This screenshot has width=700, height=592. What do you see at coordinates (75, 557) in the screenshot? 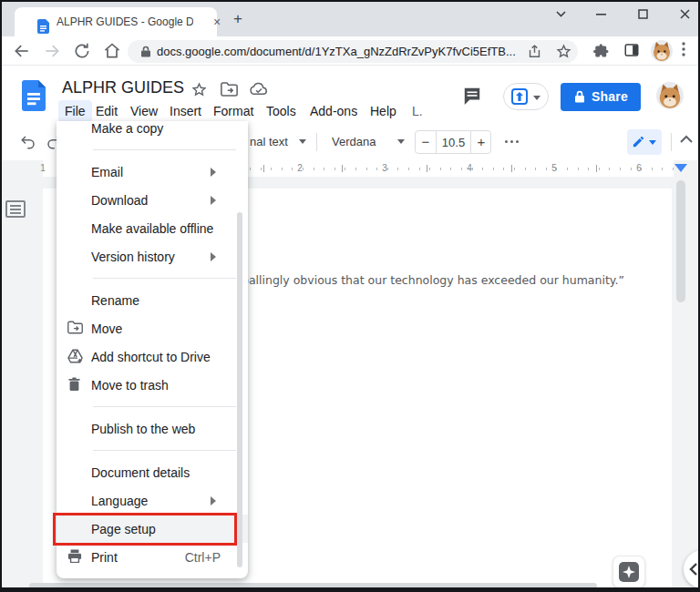
I see `printer-icon` at bounding box center [75, 557].